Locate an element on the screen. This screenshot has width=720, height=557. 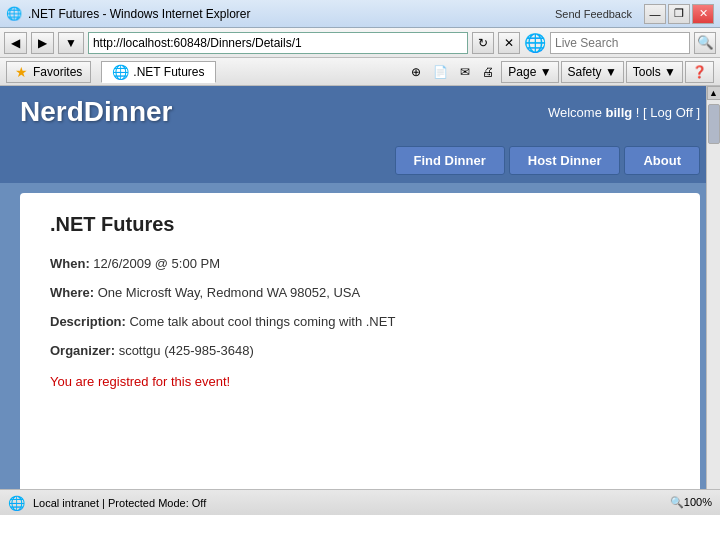
forward-button: ▶ is located at coordinates (42, 43).